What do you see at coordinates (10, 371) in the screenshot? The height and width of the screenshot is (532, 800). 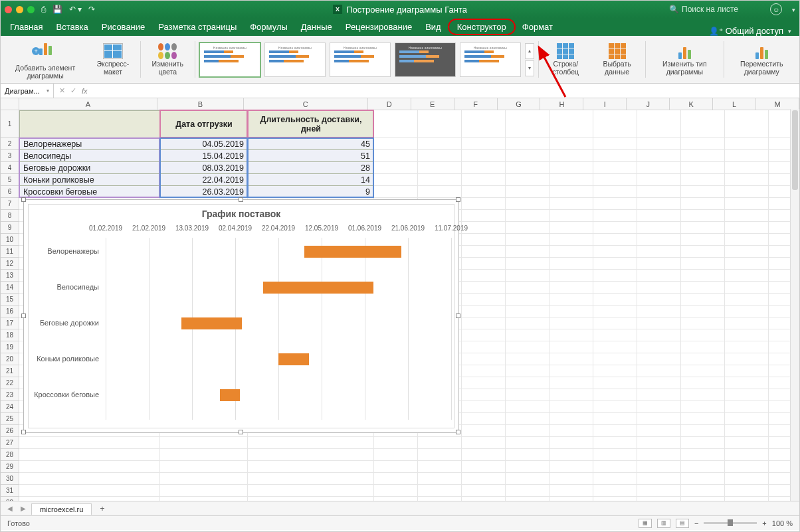 I see `row-header: 21` at bounding box center [10, 371].